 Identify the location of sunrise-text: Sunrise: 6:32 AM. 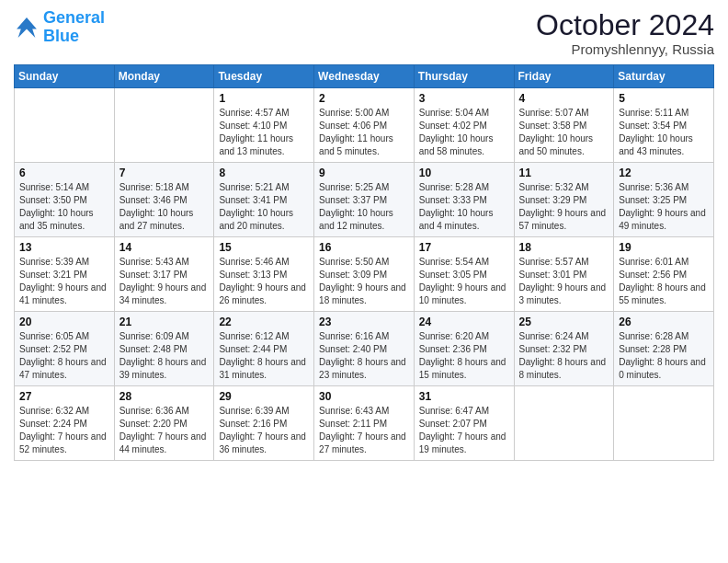
(64, 411).